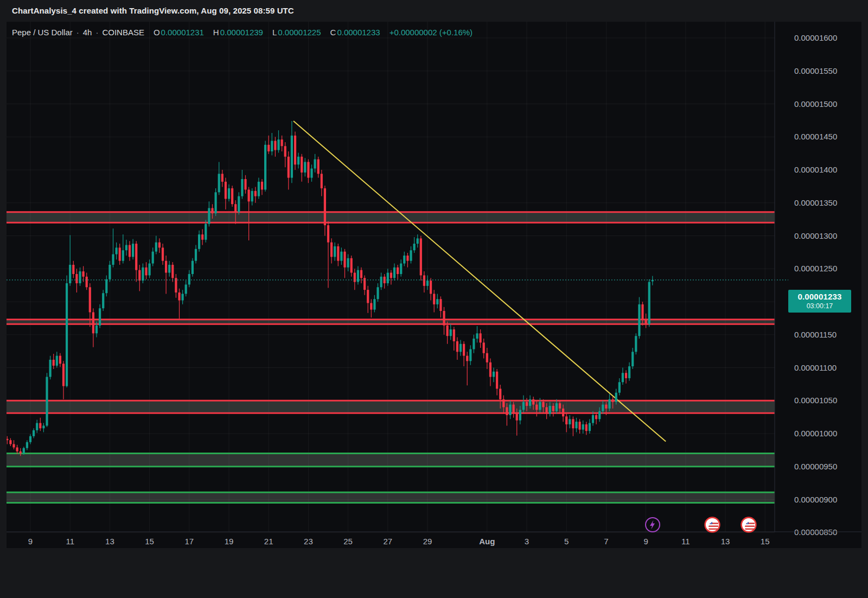  I want to click on svg-text: 5, so click(566, 542).